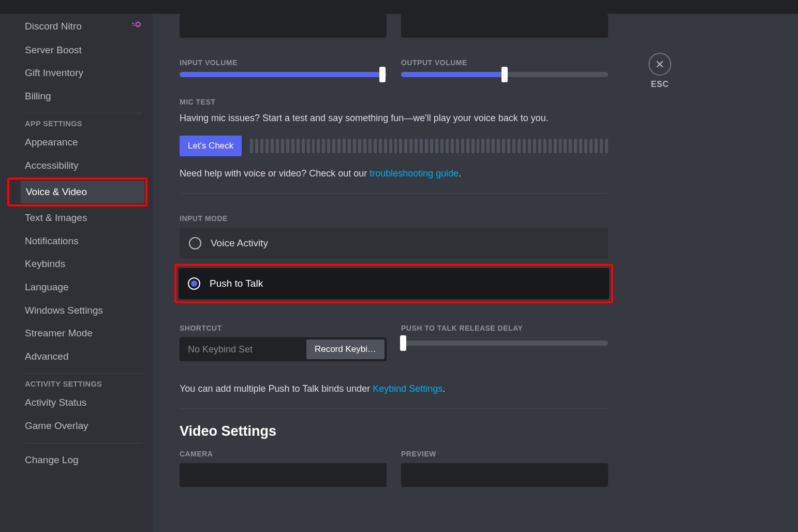 The width and height of the screenshot is (798, 532). I want to click on sidebar-item-appearance: Appearance, so click(84, 143).